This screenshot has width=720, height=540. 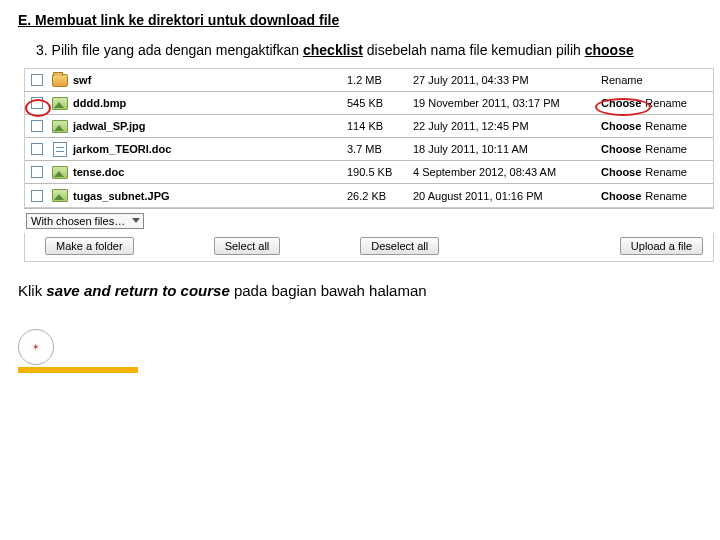 I want to click on bulk-action-row: With chosen files…, so click(x=369, y=220).